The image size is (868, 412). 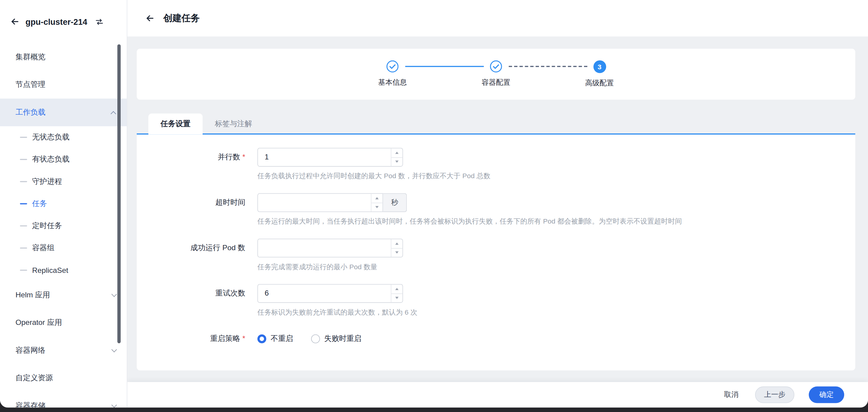 I want to click on sidebar-item-deployments: 无状态负载, so click(x=63, y=137).